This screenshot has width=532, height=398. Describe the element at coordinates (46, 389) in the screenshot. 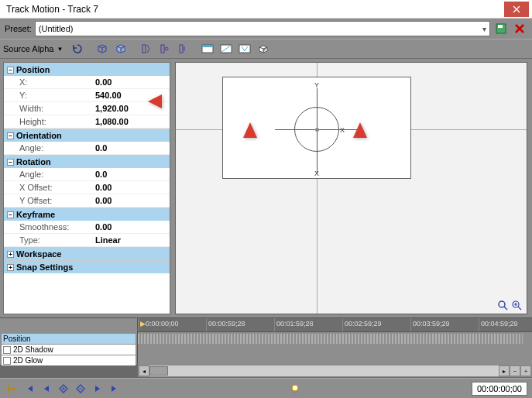

I see `prev-keyframe-button` at that location.